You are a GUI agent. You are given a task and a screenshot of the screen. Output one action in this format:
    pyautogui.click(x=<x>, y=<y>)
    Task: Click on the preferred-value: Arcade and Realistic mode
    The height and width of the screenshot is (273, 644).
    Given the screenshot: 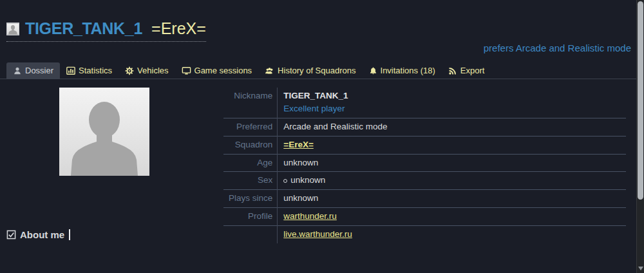 What is the action you would take?
    pyautogui.click(x=452, y=127)
    